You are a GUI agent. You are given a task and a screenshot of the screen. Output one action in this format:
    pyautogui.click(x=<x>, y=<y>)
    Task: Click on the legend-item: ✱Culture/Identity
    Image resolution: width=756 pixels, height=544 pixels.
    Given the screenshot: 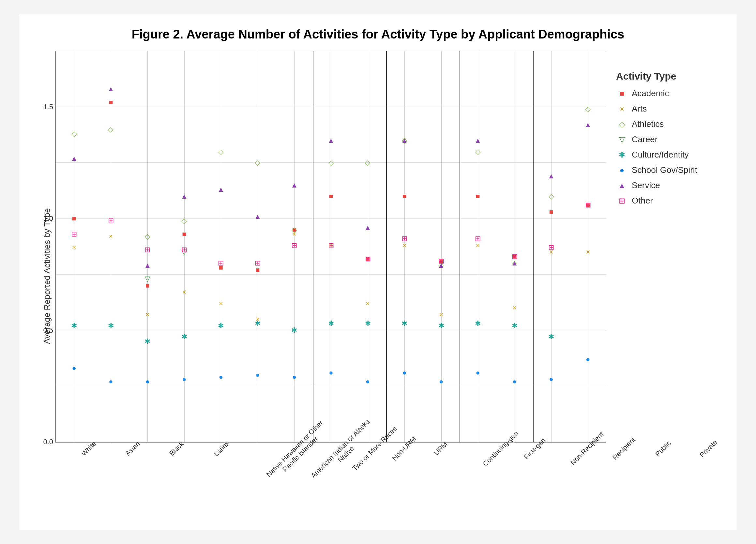 What is the action you would take?
    pyautogui.click(x=663, y=155)
    